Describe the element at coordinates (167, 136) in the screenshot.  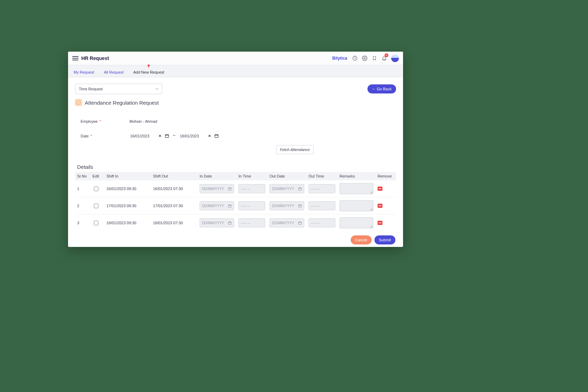
I see `date-from-calendar-icon` at that location.